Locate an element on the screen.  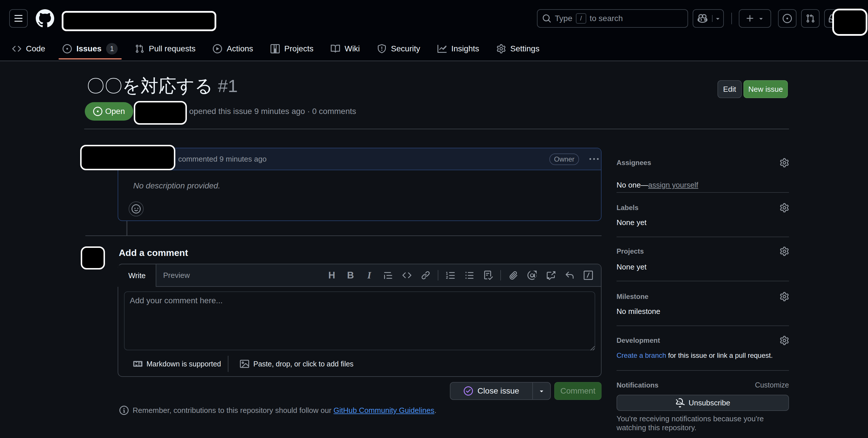
milestone-value: No milestone is located at coordinates (639, 312).